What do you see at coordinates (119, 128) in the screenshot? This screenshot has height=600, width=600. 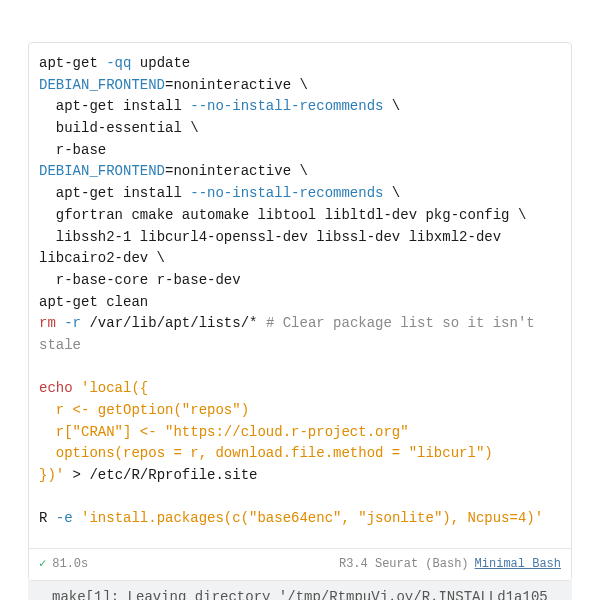 I see `code-token: build-essential \` at bounding box center [119, 128].